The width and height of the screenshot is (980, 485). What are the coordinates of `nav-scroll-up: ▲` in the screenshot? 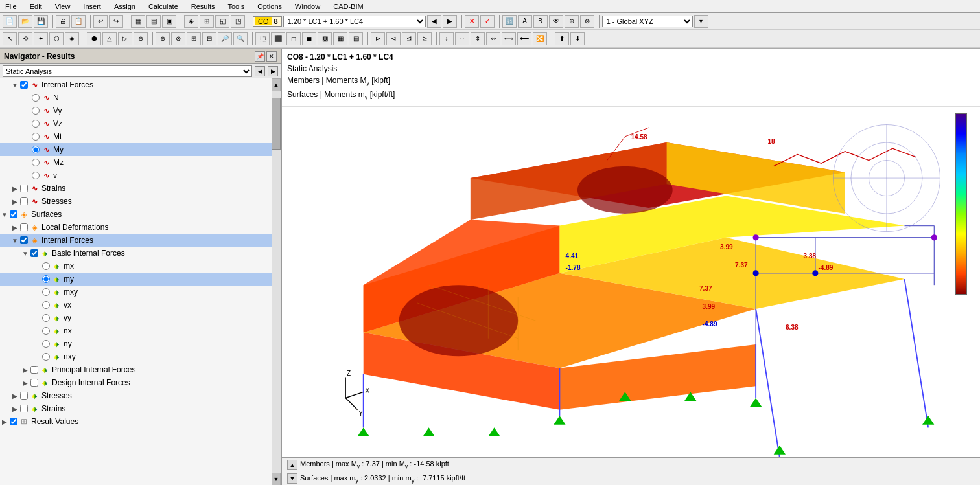 It's located at (276, 85).